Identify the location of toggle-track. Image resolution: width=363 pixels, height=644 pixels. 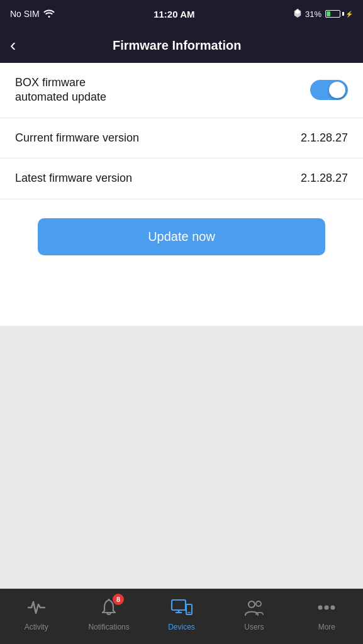
(329, 90).